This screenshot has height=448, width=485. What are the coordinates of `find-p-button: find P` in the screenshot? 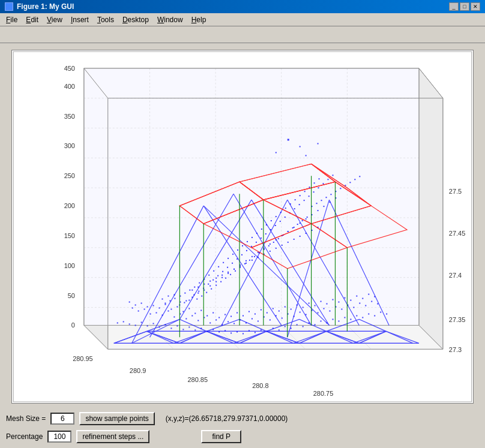 It's located at (221, 437).